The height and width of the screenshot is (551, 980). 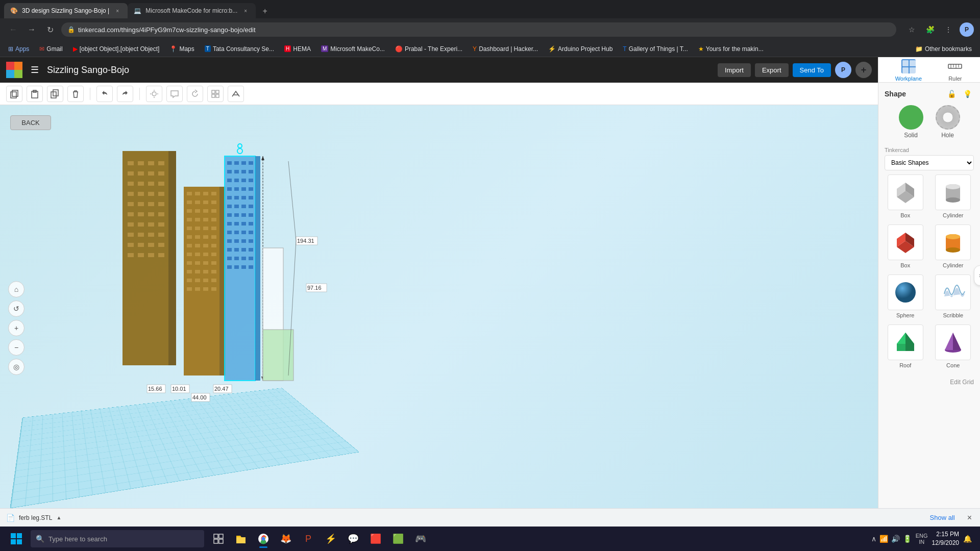 What do you see at coordinates (353, 49) in the screenshot?
I see `bookmark-makecode: M Microsoft MakeCo...` at bounding box center [353, 49].